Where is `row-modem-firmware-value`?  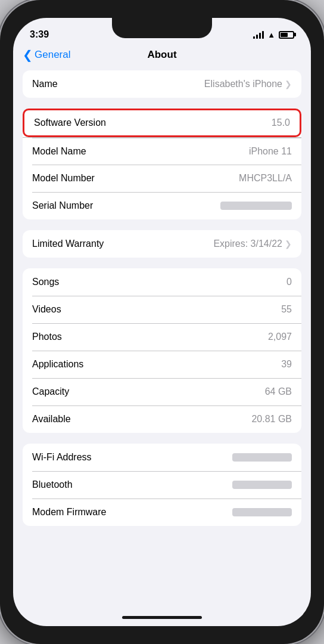
row-modem-firmware-value is located at coordinates (262, 512).